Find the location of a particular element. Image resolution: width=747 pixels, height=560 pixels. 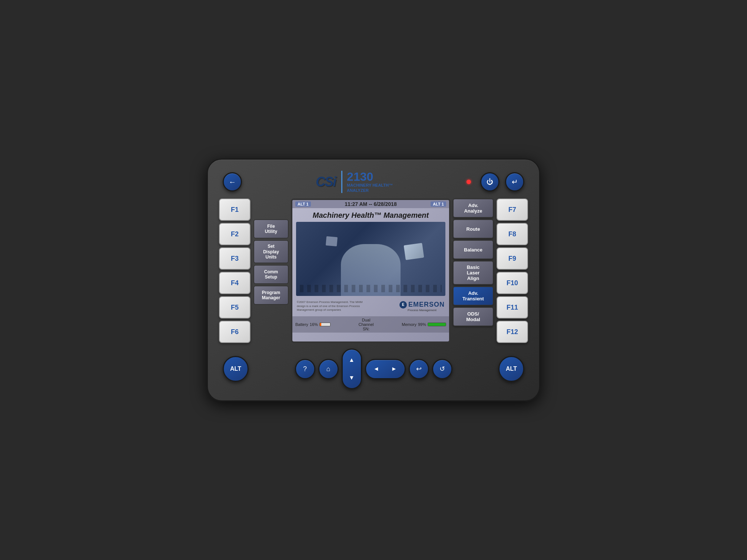

question-mark-icon: ? is located at coordinates (305, 369).